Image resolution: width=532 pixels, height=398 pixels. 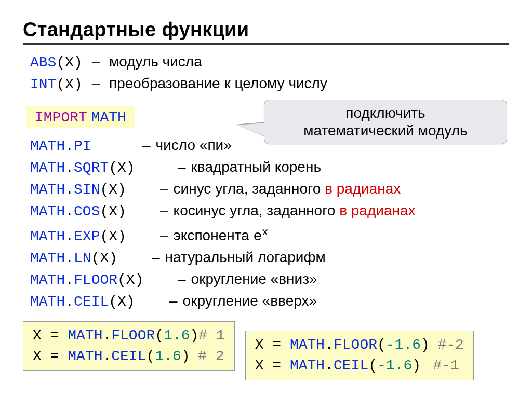 I want to click on func-desc: округление «вверх», so click(x=250, y=301).